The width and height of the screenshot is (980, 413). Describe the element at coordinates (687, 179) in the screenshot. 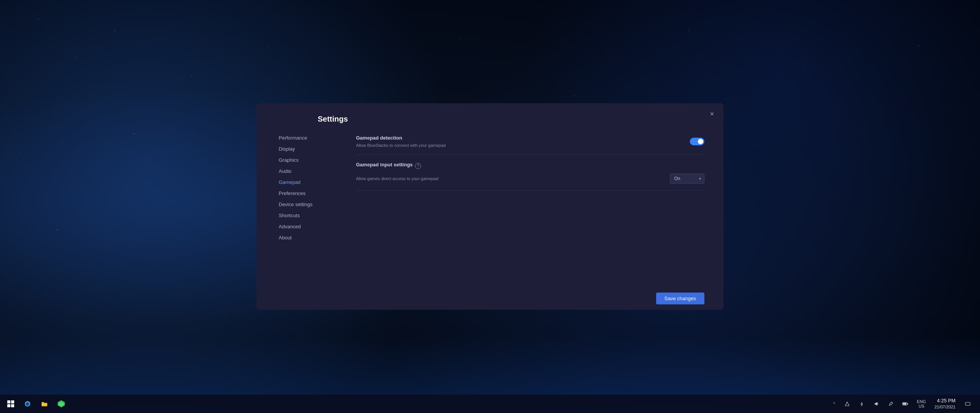

I see `gamepad-input-dropdown: On Off` at that location.